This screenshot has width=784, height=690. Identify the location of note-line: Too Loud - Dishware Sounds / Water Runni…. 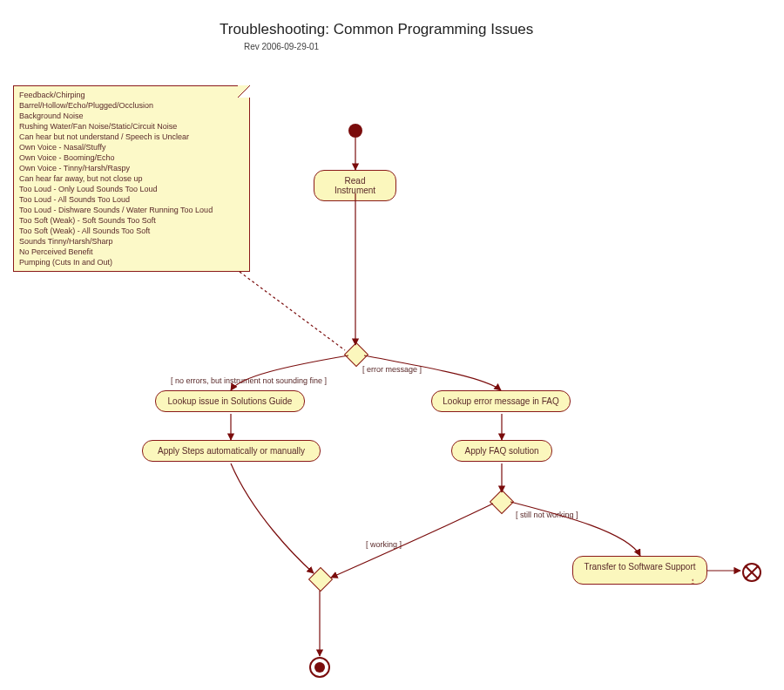
(132, 210).